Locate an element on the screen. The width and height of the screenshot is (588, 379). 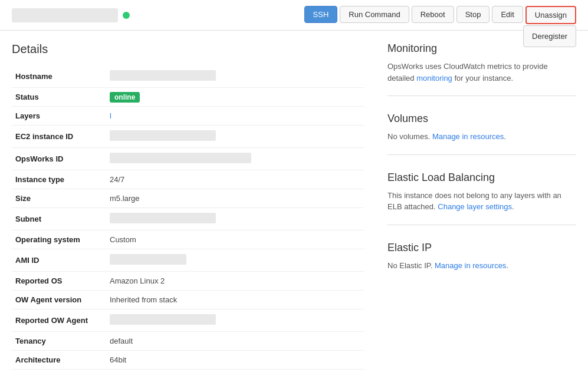
monitoring-section: Monitoring OpsWorks uses CloudWatch metr… is located at coordinates (482, 70).